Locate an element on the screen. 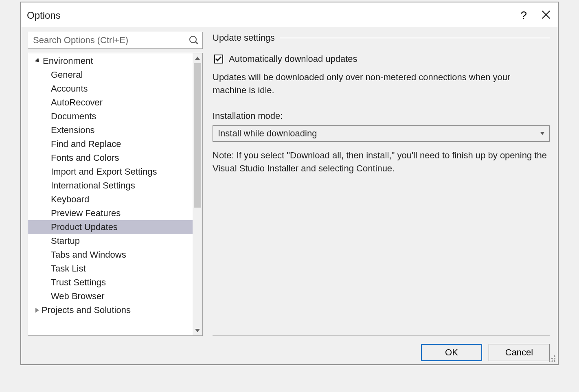 The height and width of the screenshot is (392, 579). tree-item-accounts: Accounts is located at coordinates (110, 89).